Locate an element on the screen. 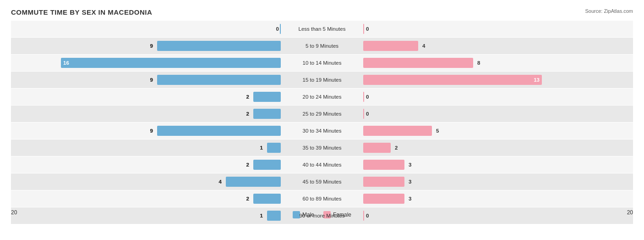 Image resolution: width=644 pixels, height=240 pixels. chart-row: 9 9 5 to 9 Minutes 4 is located at coordinates (322, 46).